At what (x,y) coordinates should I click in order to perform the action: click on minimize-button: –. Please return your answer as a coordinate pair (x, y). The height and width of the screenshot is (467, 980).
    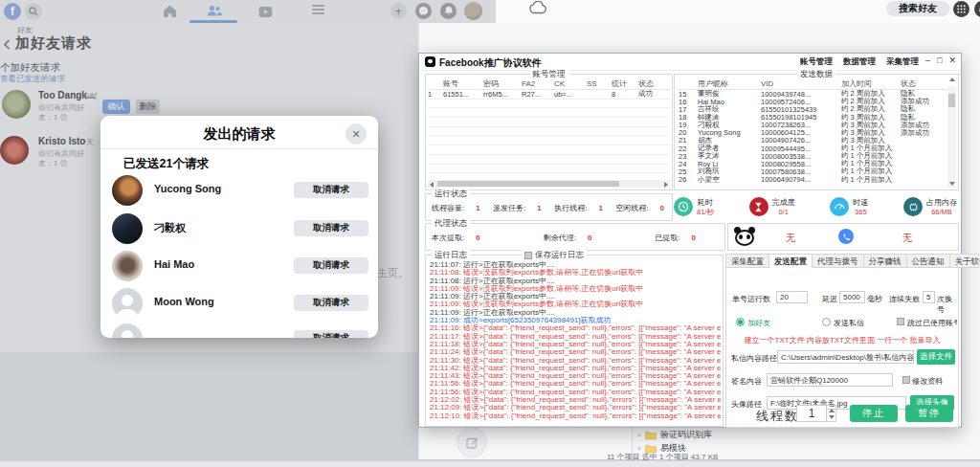
    Looking at the image, I should click on (928, 60).